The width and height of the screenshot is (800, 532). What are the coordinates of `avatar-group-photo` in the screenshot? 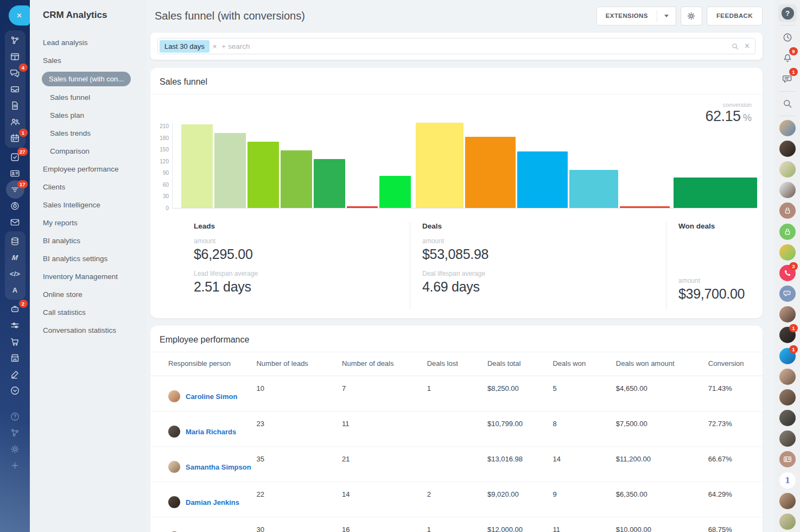 It's located at (788, 418).